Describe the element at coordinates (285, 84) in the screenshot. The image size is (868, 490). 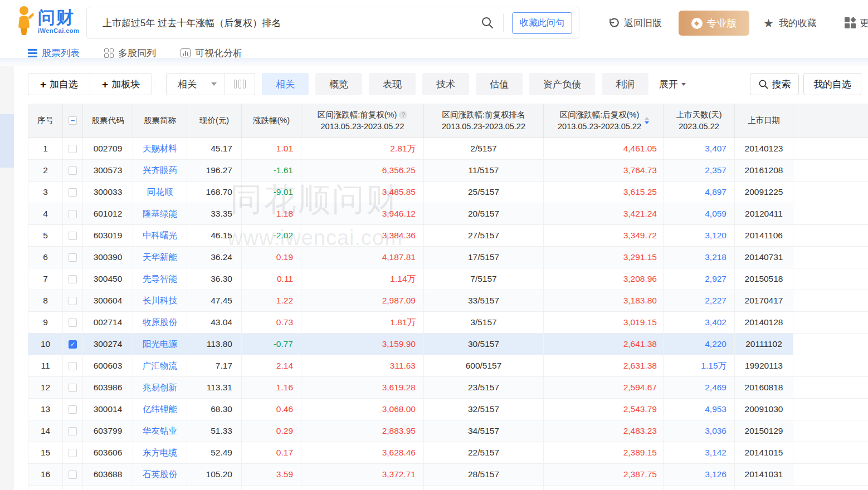
I see `category-tab: 相关` at that location.